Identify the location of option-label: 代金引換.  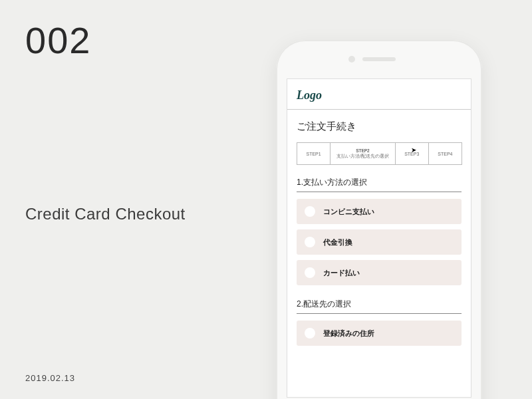
(338, 242).